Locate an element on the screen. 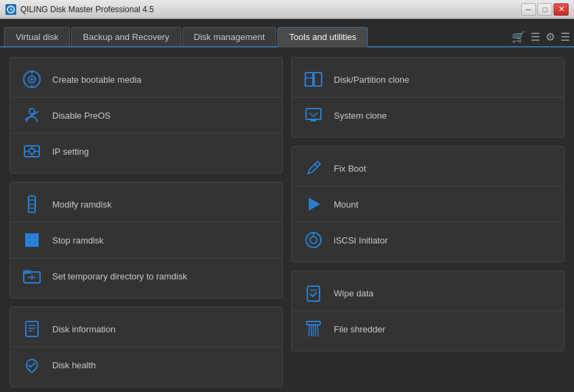 The image size is (574, 392). ip-setting-label: IP setting is located at coordinates (71, 152).